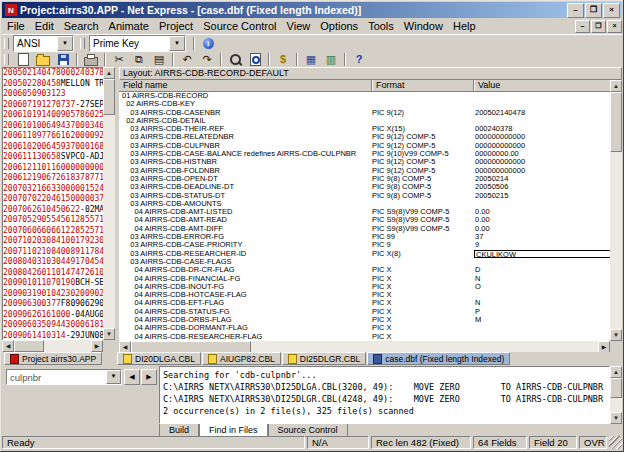  Describe the element at coordinates (109, 204) in the screenshot. I see `records-vertical-scrollbar: ▲ ▼` at that location.